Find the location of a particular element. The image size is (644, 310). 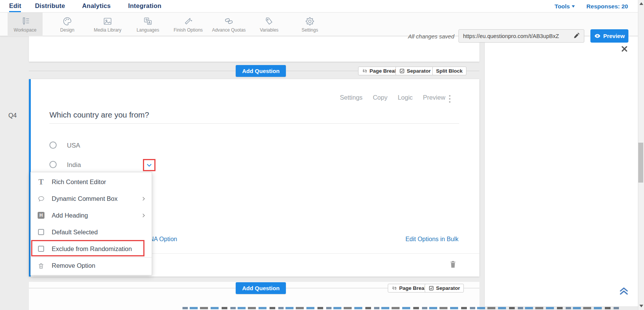

previous-block-bottom is located at coordinates (254, 49).